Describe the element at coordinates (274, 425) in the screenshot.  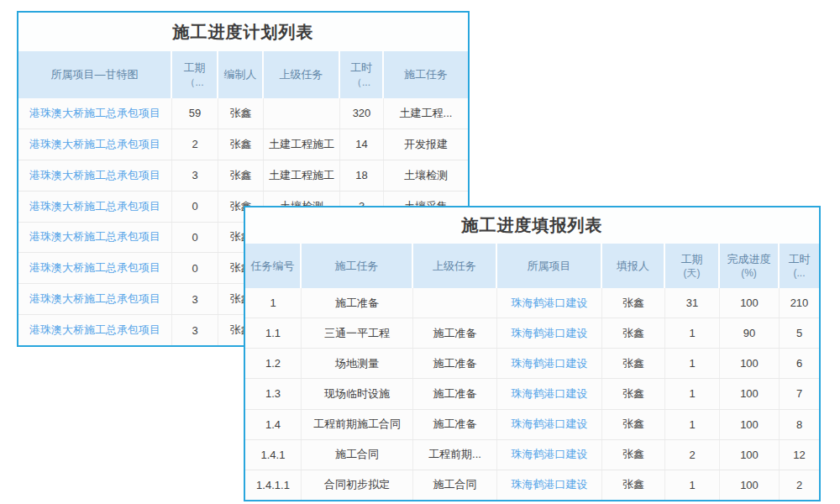
I see `table-cell: 1.4` at that location.